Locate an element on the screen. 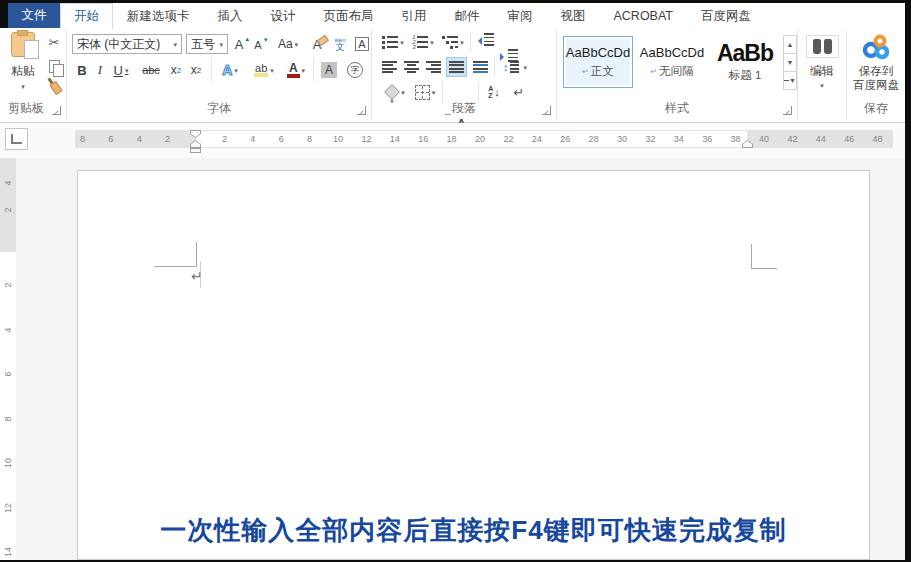  show-marks-button: ↵ is located at coordinates (519, 92).